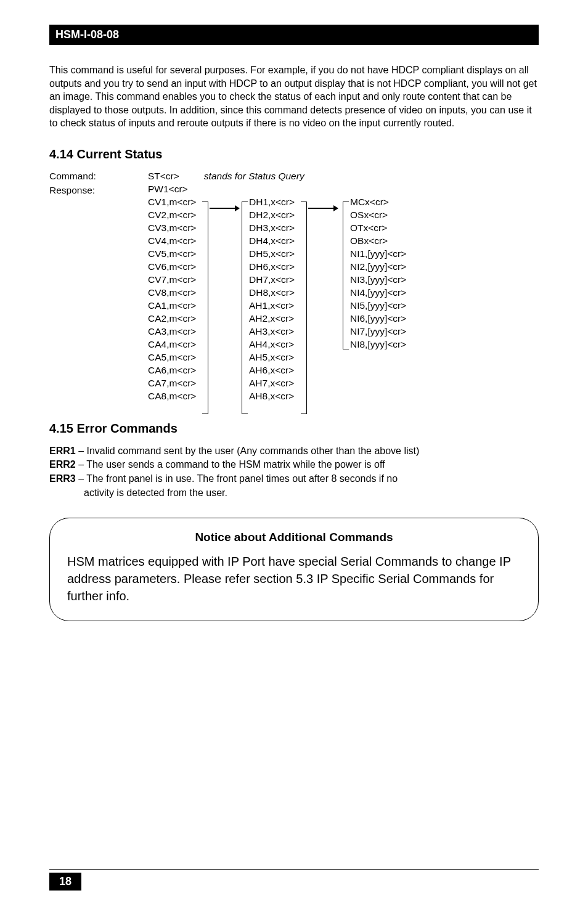 The width and height of the screenshot is (588, 909). Describe the element at coordinates (294, 154) in the screenshot. I see `section-414-title: 4.14 Current Status` at that location.